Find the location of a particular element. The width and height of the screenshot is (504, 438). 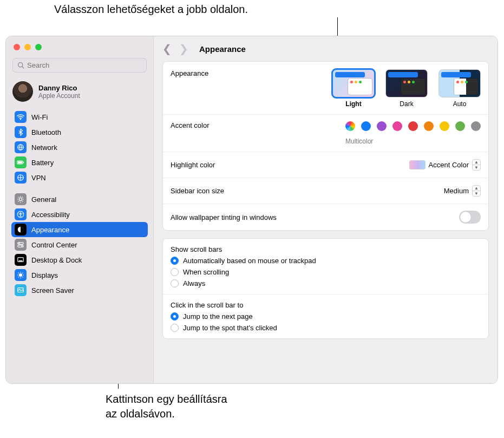

sidebar-item-displays: Displays is located at coordinates (80, 275).